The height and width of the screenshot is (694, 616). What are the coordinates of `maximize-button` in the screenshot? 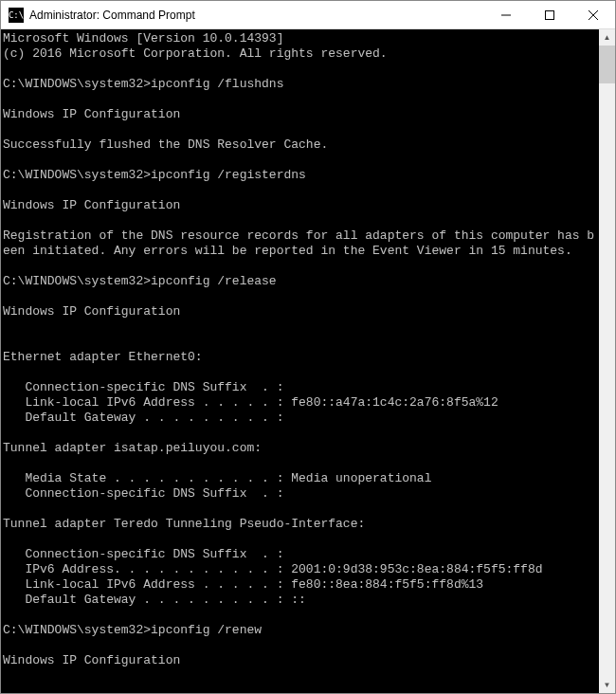 It's located at (550, 15).